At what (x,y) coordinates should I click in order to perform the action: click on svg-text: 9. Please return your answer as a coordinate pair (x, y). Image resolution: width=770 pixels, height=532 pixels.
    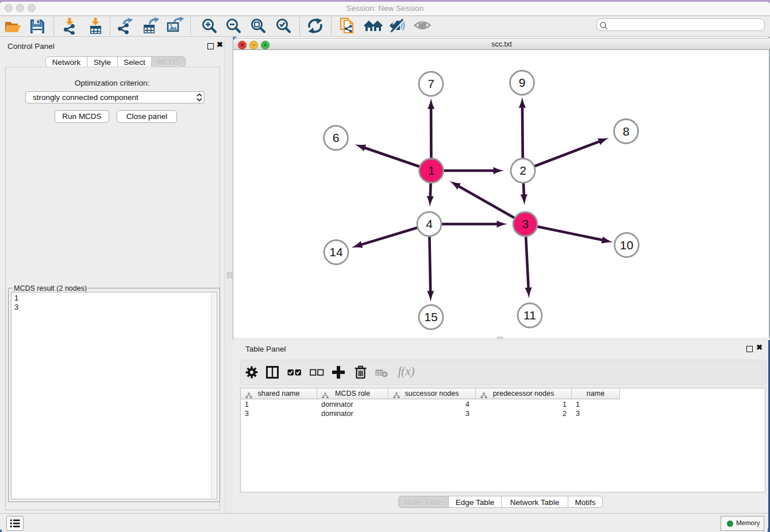
    Looking at the image, I should click on (522, 83).